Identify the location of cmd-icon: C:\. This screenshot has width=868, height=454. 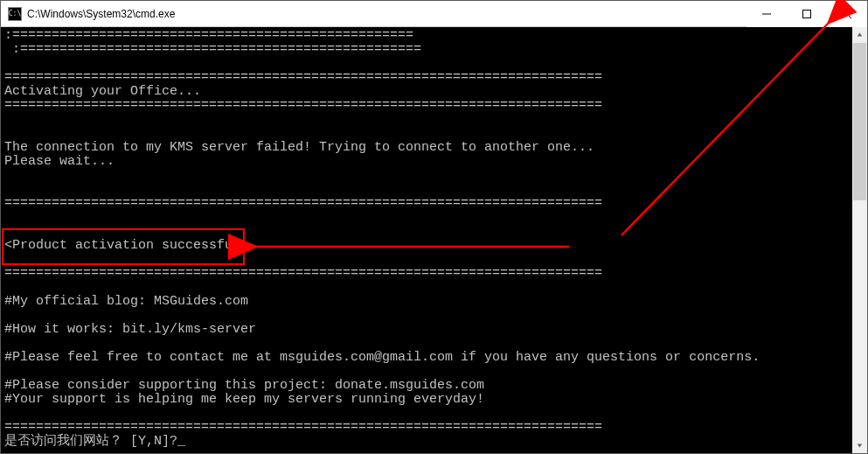
(15, 14).